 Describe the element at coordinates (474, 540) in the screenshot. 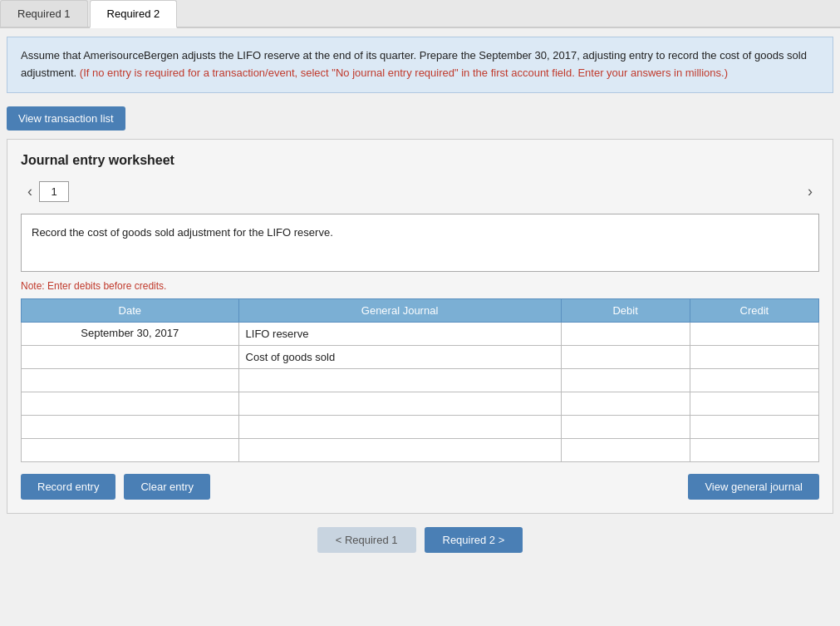

I see `next-required-button: Required 2 >` at that location.